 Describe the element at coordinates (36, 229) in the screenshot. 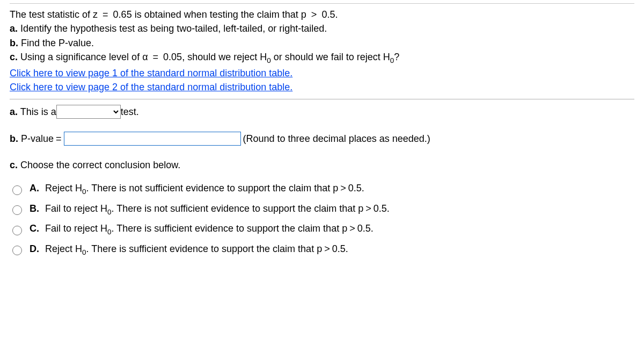

I see `option-letter: C.` at that location.